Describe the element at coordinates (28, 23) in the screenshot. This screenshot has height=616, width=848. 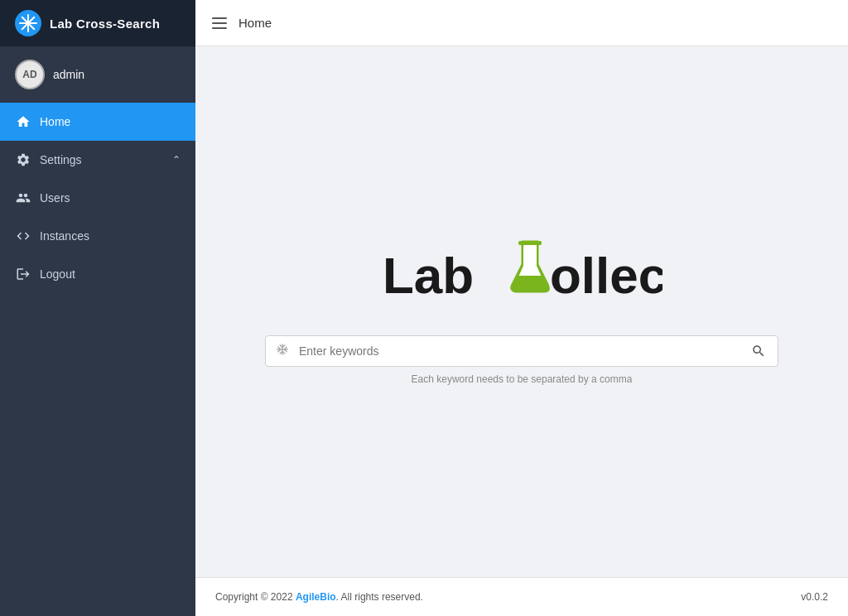
I see `app-logo-icon` at that location.